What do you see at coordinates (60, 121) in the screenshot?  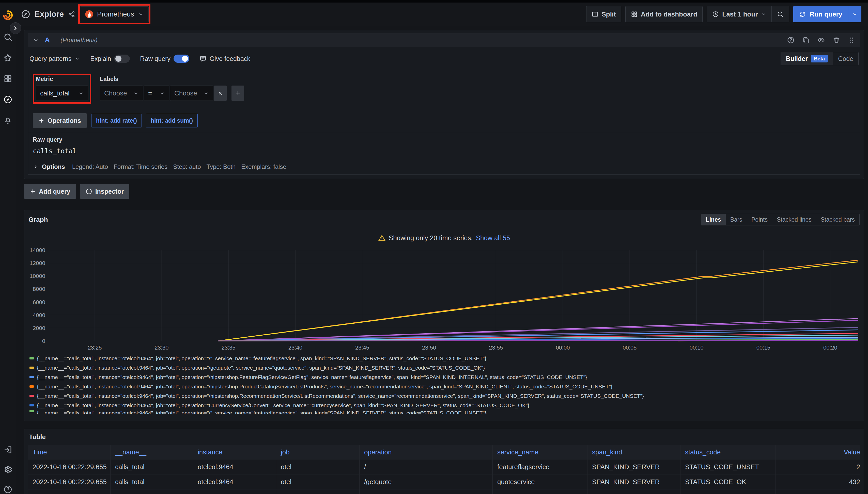 I see `operations-button: Operations` at bounding box center [60, 121].